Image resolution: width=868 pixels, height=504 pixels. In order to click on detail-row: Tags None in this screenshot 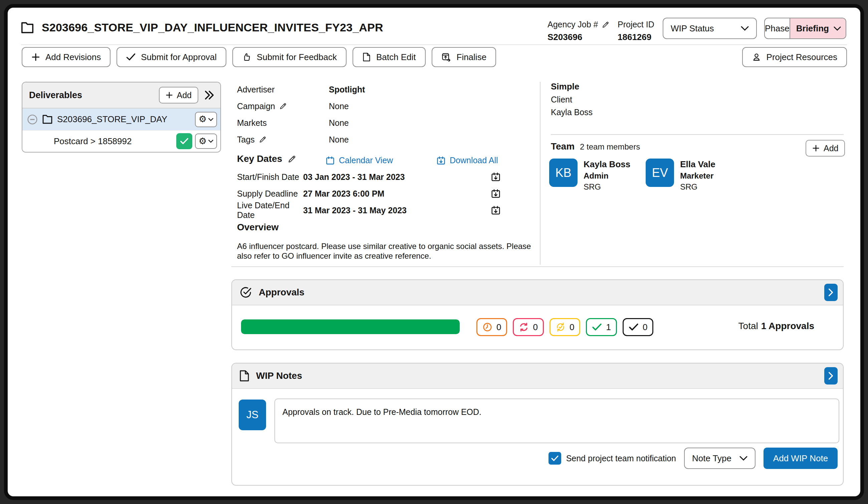, I will do `click(301, 140)`.